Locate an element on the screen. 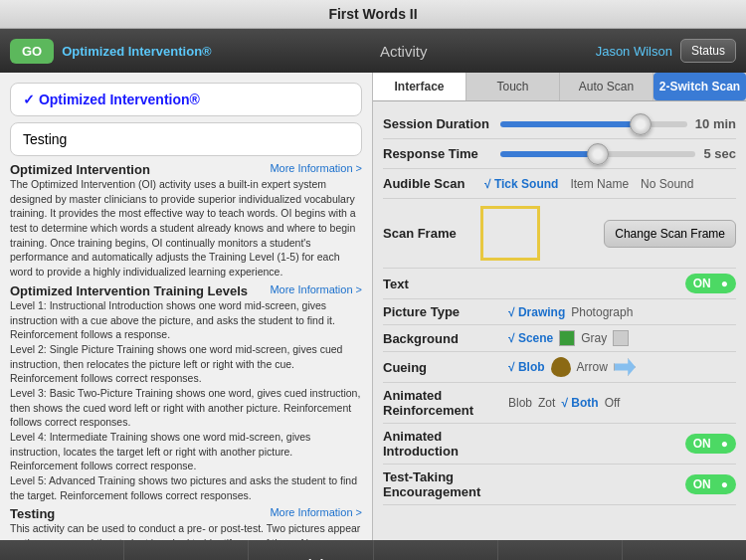 The image size is (746, 560). scan-tabs: Interface Touch Auto Scan 2-Switch Scan is located at coordinates (559, 88).